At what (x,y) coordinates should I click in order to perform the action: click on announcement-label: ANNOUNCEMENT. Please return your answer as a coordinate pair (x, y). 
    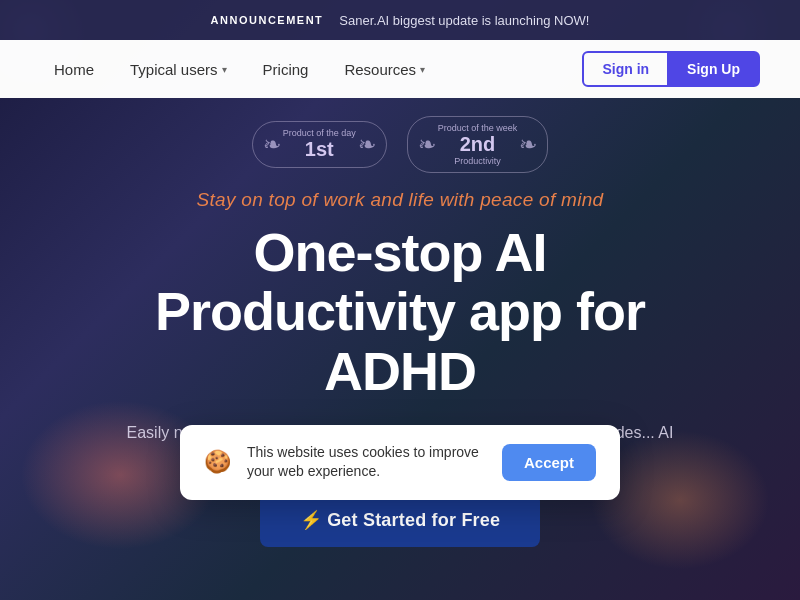
    Looking at the image, I should click on (268, 20).